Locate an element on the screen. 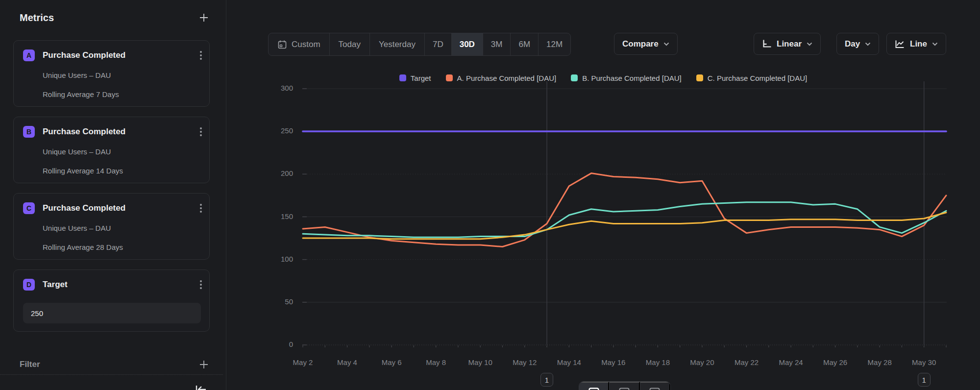 This screenshot has height=390, width=980. y-axis-label: 300 is located at coordinates (271, 88).